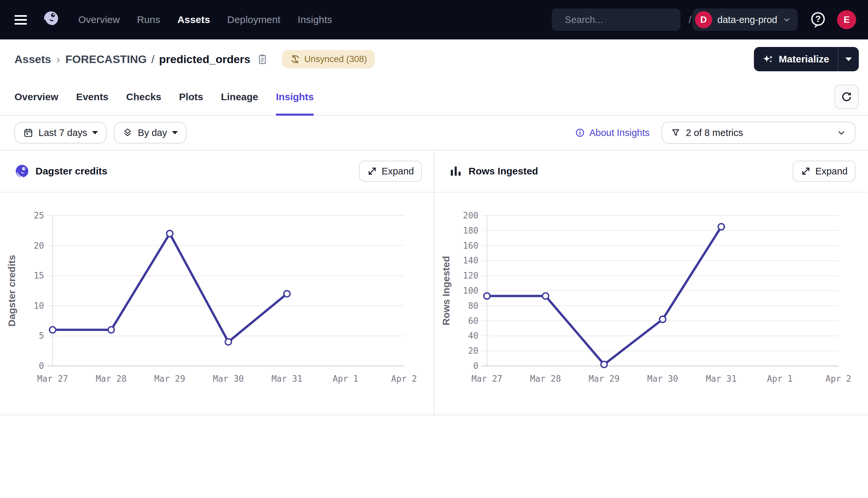 The width and height of the screenshot is (868, 498). I want to click on breadcrumb-group-link: FORECASTING, so click(106, 60).